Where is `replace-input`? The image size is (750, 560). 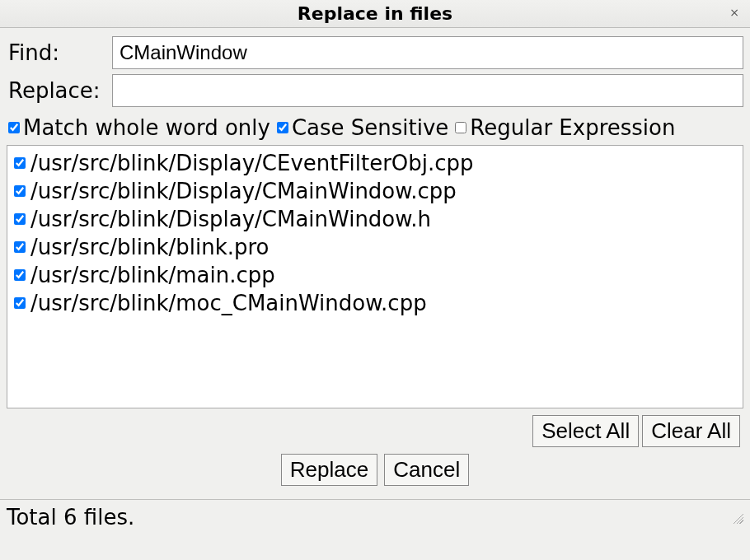 replace-input is located at coordinates (428, 91).